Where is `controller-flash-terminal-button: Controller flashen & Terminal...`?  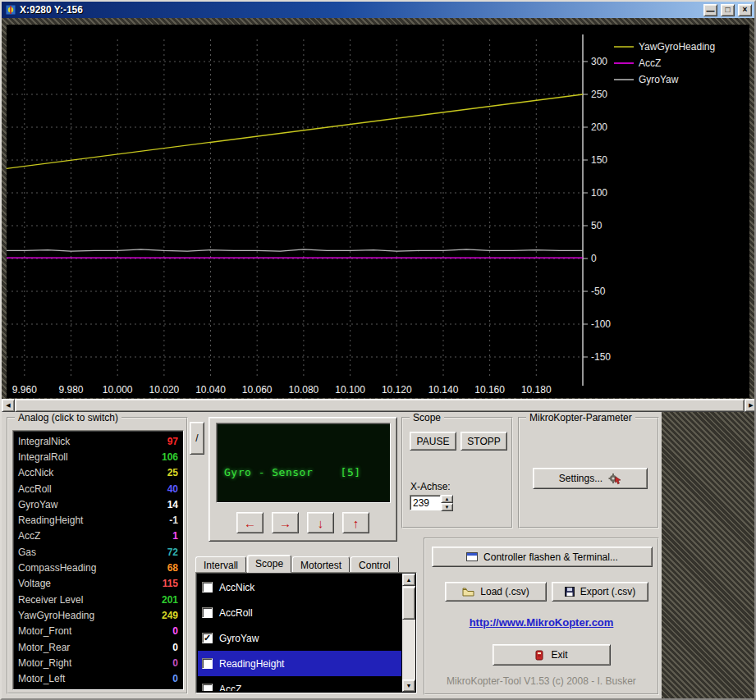 controller-flash-terminal-button: Controller flashen & Terminal... is located at coordinates (542, 556).